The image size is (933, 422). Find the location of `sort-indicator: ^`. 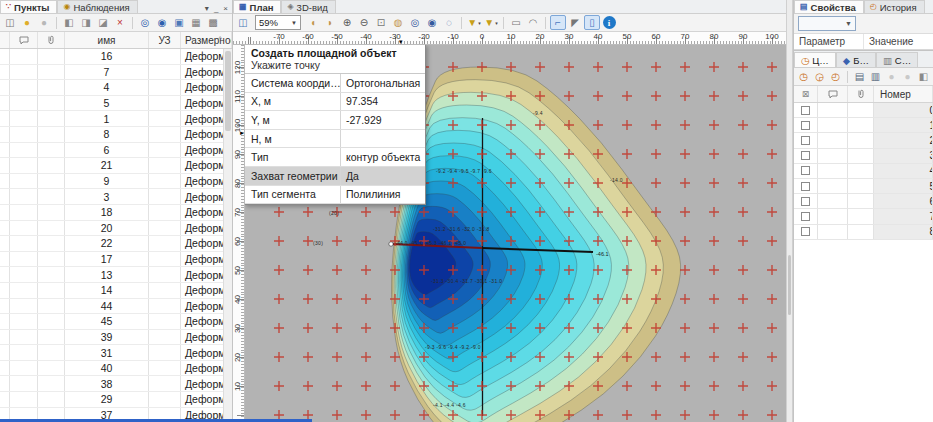

sort-indicator: ^ is located at coordinates (220, 38).